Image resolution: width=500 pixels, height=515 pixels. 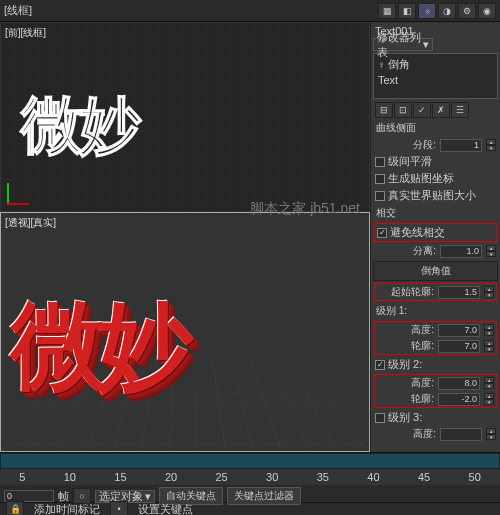 I want to click on stack-remove-icon: ✗, so click(x=441, y=110).